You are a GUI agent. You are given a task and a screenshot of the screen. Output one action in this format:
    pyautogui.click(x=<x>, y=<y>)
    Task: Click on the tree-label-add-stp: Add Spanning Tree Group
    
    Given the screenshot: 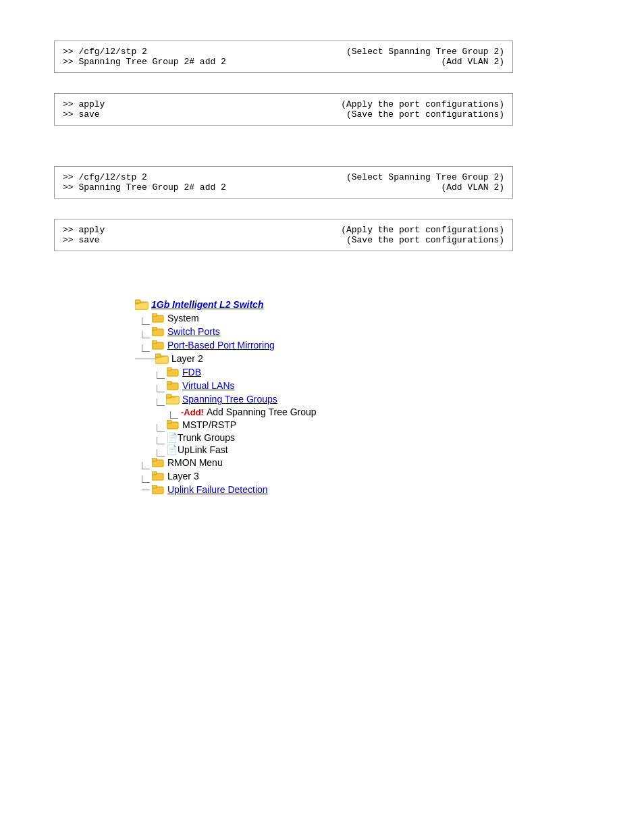 What is the action you would take?
    pyautogui.click(x=262, y=412)
    